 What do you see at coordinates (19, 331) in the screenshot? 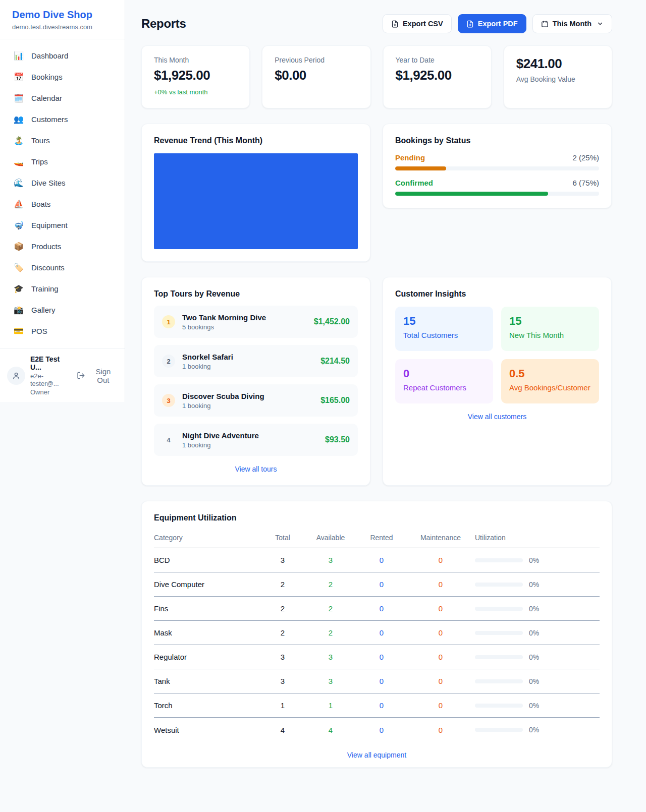
I see `credit-card-icon: 💳` at bounding box center [19, 331].